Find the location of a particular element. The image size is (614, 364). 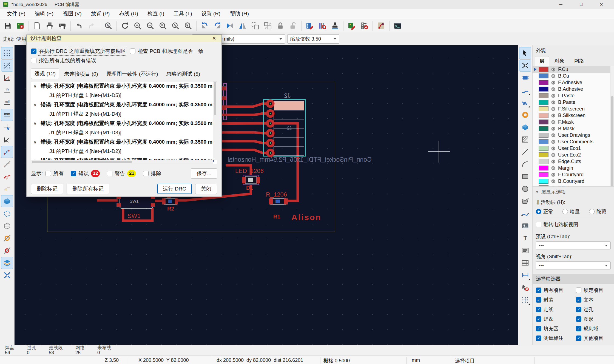

drc-option: 在执行 DRC 之前重新填充所有覆铜区 is located at coordinates (78, 51).